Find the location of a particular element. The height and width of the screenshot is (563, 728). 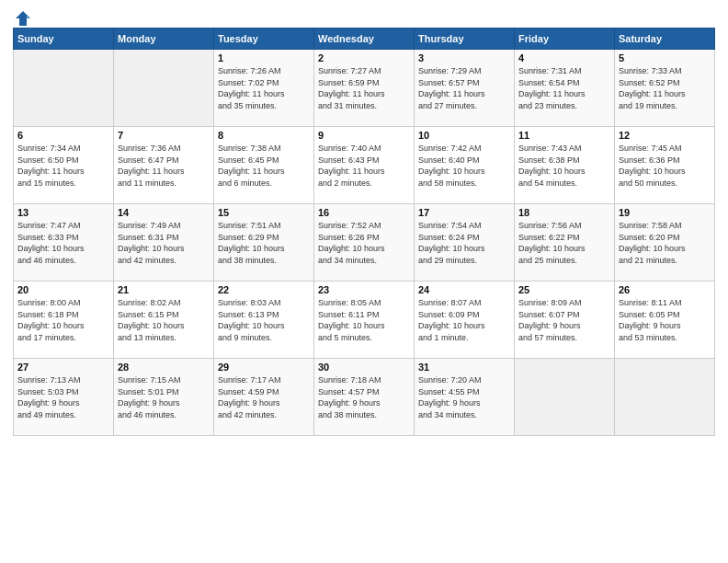

day-info: Sunrise: 7:51 AMSunset: 6:29 PMDaylight:… is located at coordinates (264, 243).